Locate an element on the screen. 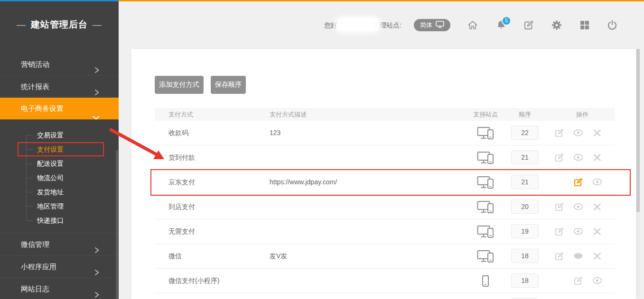 This screenshot has width=644, height=299. sidebar-scrollbar is located at coordinates (117, 225).